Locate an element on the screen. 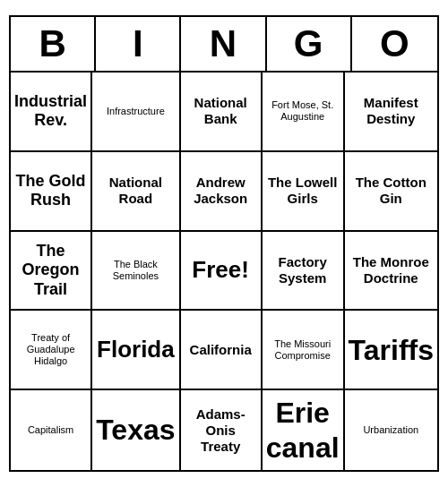 This screenshot has width=448, height=487. bingo-cell-2: National Bank is located at coordinates (222, 113).